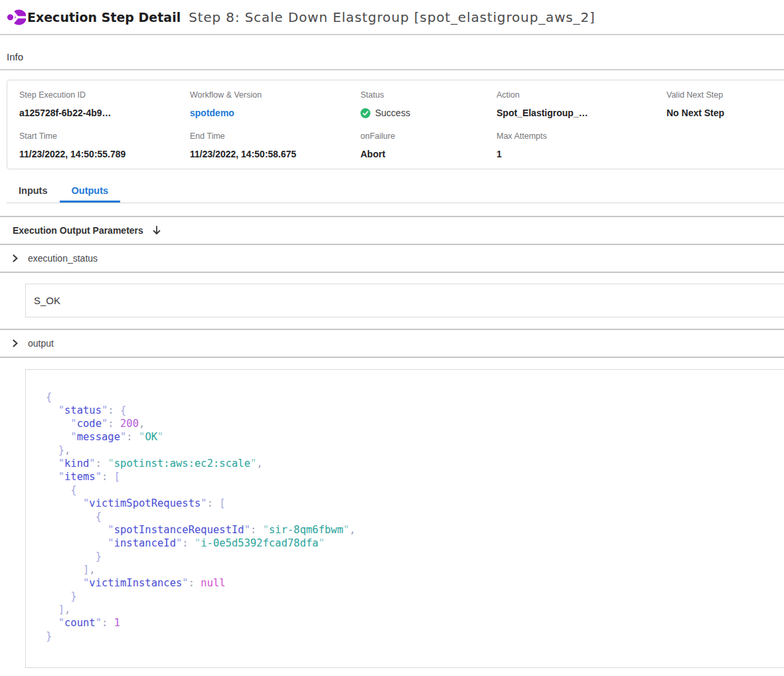 The width and height of the screenshot is (784, 676). I want to click on field-value: Success, so click(429, 113).